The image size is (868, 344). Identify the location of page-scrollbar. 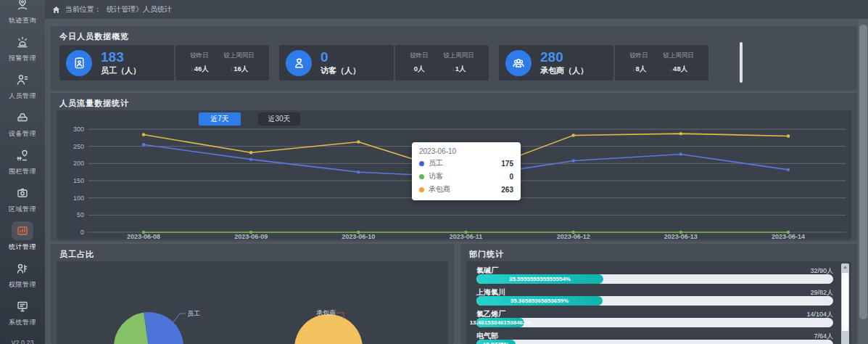
(863, 181).